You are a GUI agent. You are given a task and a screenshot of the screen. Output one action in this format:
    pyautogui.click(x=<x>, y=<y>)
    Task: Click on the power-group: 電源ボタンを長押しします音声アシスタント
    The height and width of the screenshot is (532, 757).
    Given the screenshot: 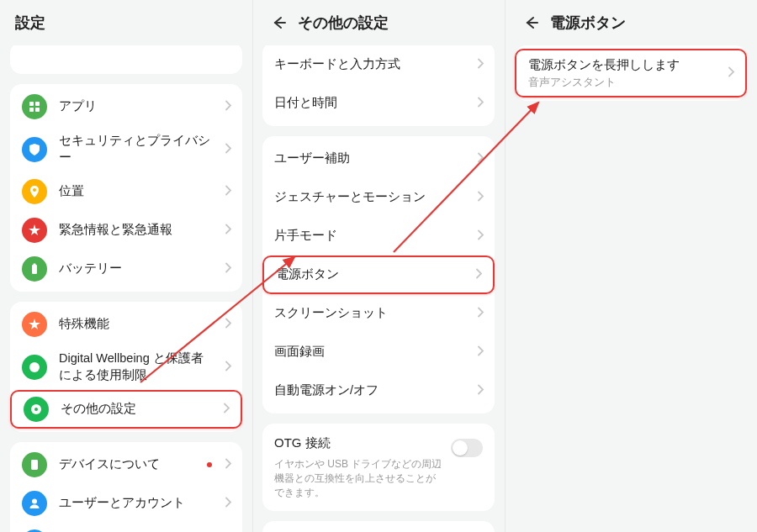 What is the action you would take?
    pyautogui.click(x=631, y=73)
    